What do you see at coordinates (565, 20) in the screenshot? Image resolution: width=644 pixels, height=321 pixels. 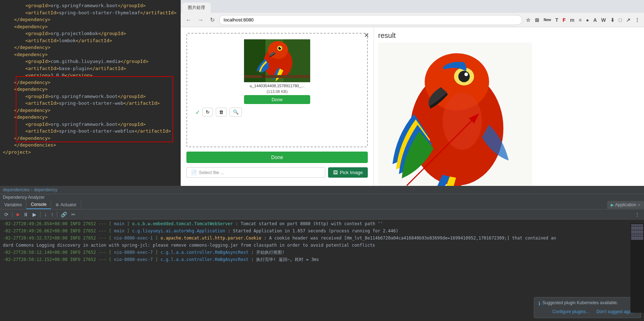 I see `feedly-icon: F` at bounding box center [565, 20].